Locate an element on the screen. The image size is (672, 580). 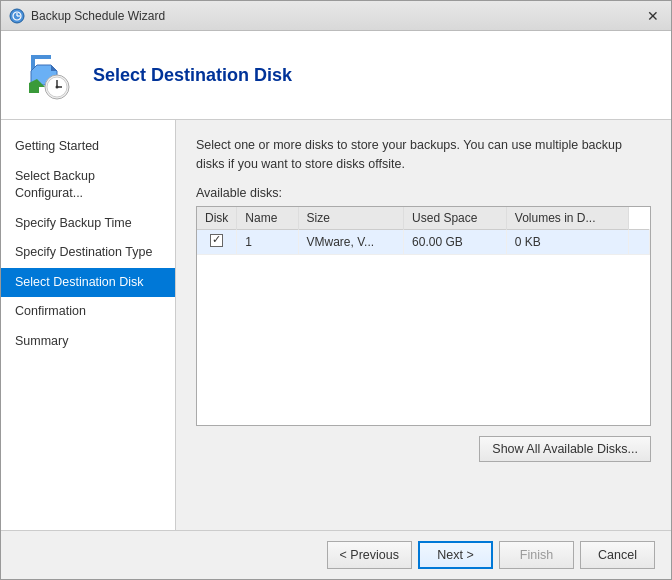
disk-checkbox is located at coordinates (216, 240).